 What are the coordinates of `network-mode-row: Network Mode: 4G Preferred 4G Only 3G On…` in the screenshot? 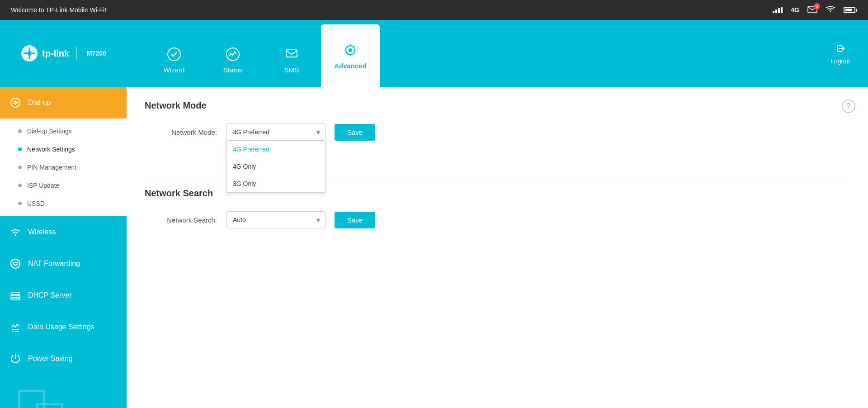 It's located at (497, 132).